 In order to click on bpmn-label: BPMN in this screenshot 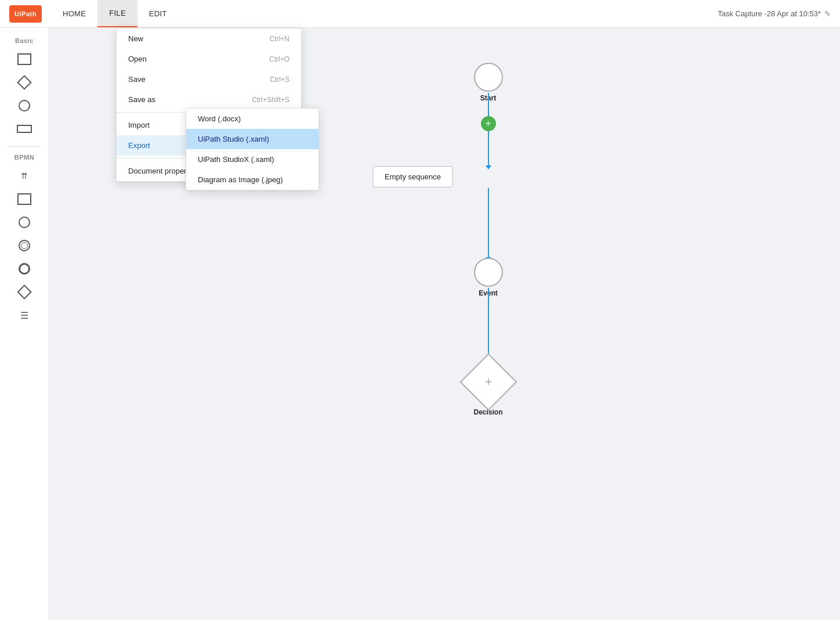, I will do `click(24, 157)`.